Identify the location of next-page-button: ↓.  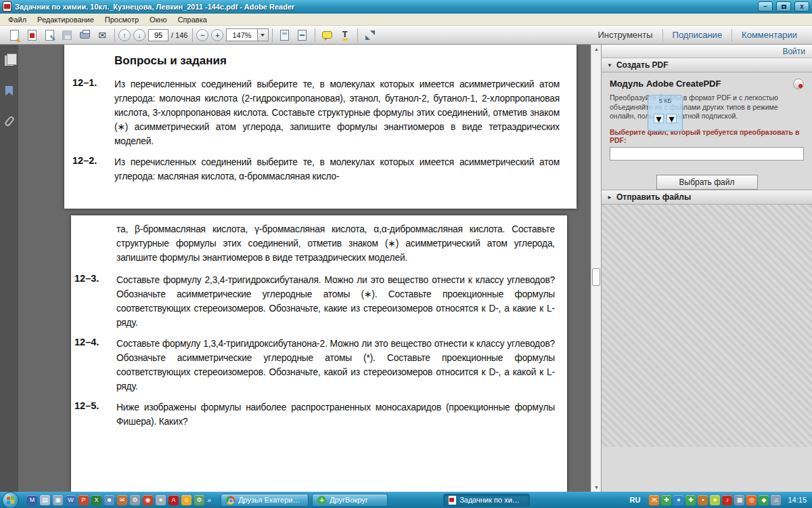
(139, 35).